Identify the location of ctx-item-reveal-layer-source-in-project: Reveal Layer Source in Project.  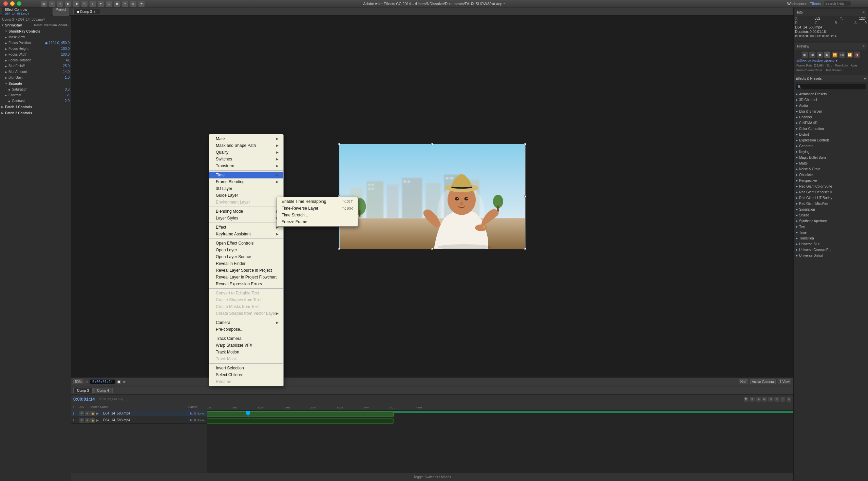
(246, 270).